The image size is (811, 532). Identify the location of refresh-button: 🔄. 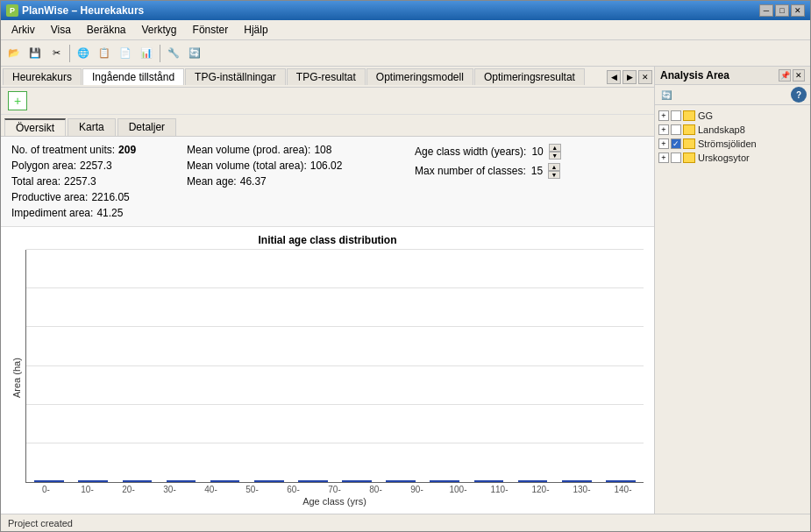
(195, 53).